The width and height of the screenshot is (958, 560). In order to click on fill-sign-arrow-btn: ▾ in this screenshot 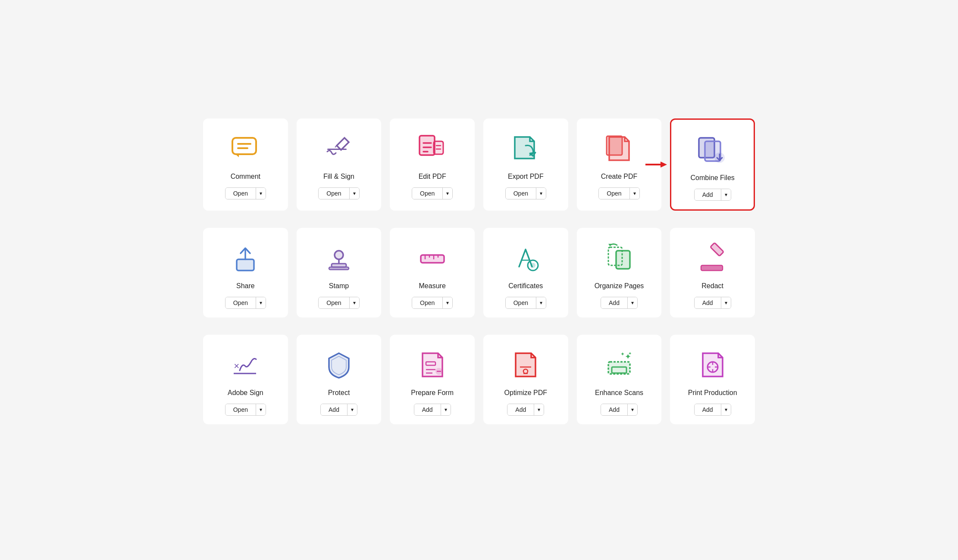, I will do `click(354, 193)`.